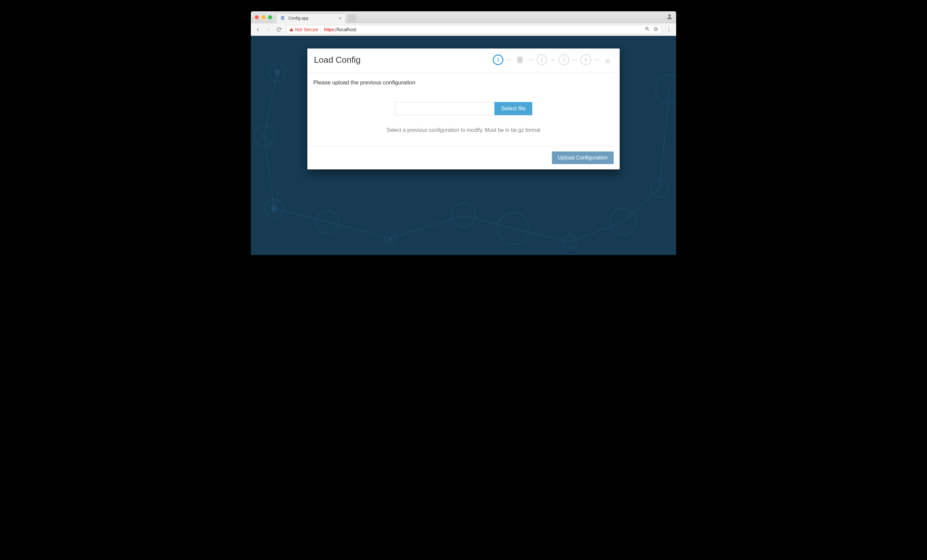 The width and height of the screenshot is (927, 560). I want to click on step-1: 1, so click(498, 60).